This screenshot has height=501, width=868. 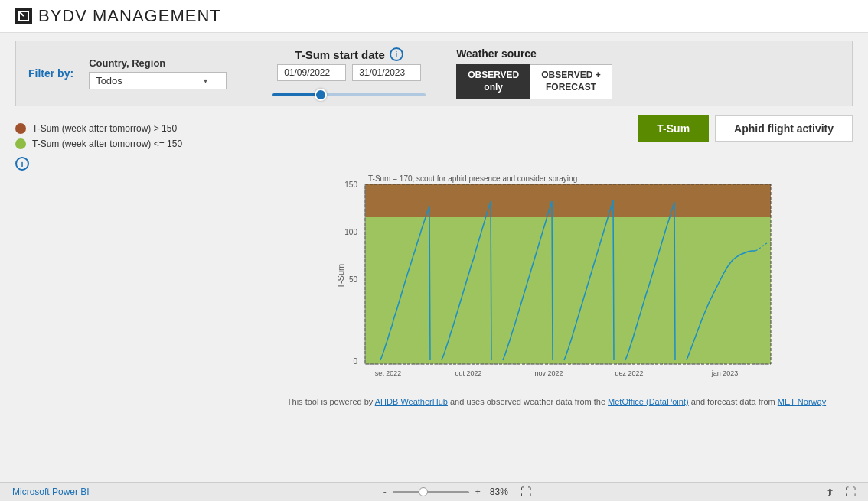 What do you see at coordinates (155, 15) in the screenshot?
I see `logo-subtitle: MANAGEMENT` at bounding box center [155, 15].